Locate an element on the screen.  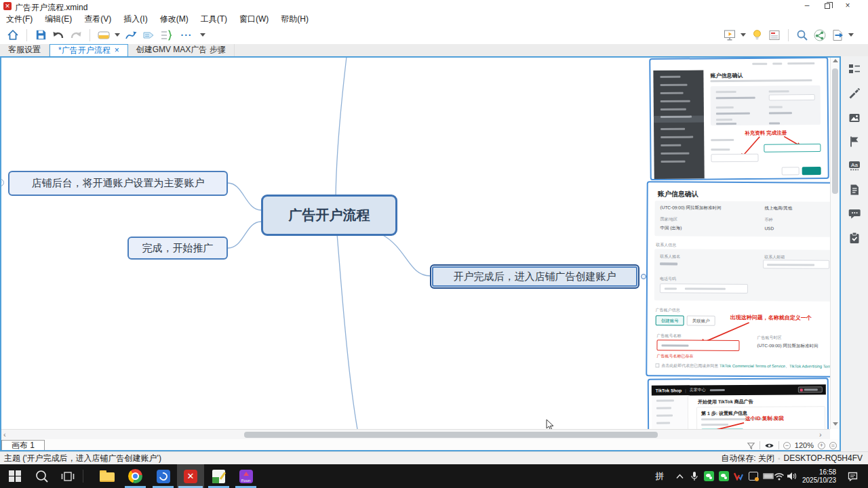
tab-label: *广告开户流程 is located at coordinates (84, 50).